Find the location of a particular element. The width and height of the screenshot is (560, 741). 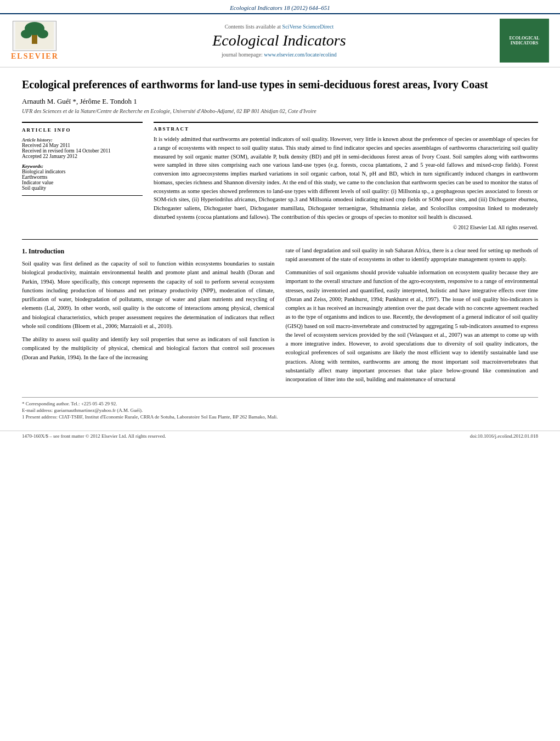

footnote-email: E-mail address: gueiarnauthmartinez@yaho… is located at coordinates (280, 410).